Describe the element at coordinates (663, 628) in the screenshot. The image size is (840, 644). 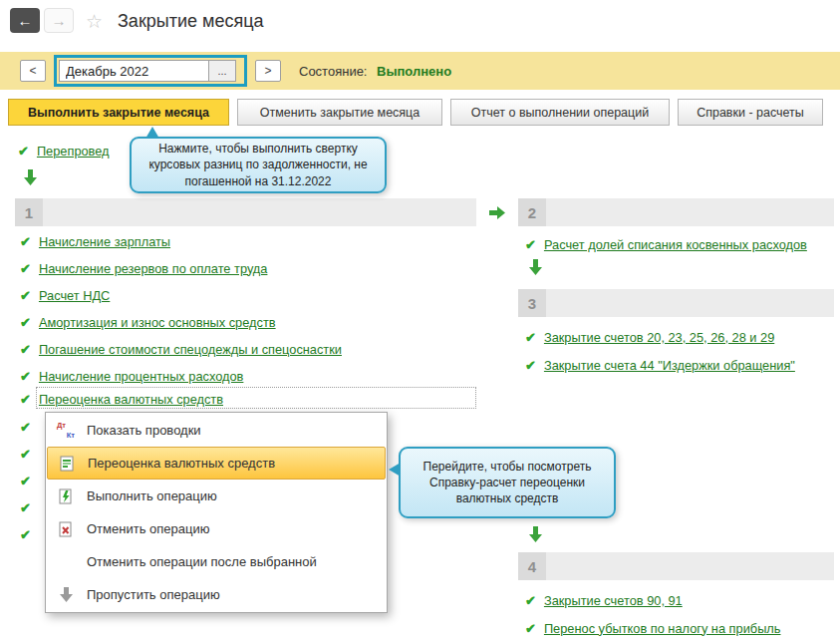
I see `operation-link: Перенос убытков по налогу на прибыль` at that location.